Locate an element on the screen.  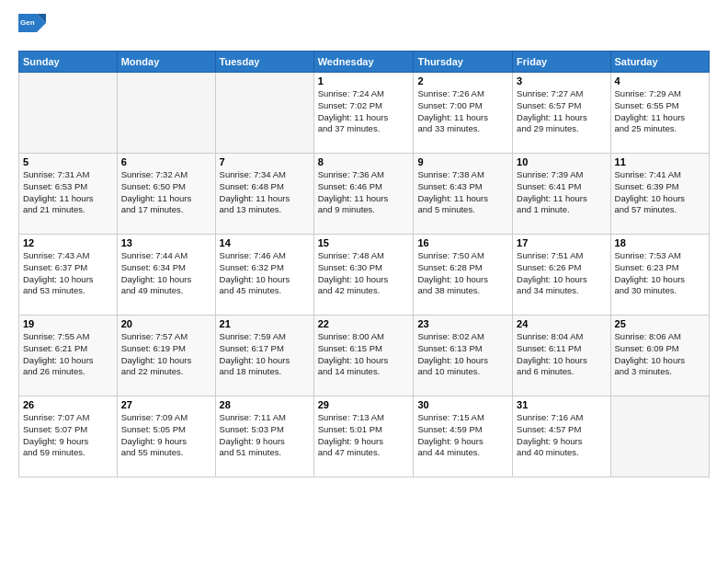
day-number: 11 is located at coordinates (660, 162).